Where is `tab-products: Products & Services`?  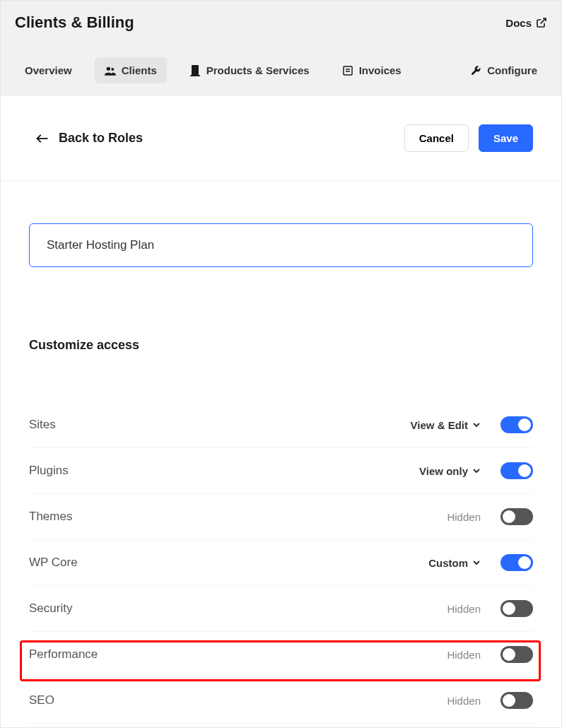
tab-products: Products & Services is located at coordinates (250, 71).